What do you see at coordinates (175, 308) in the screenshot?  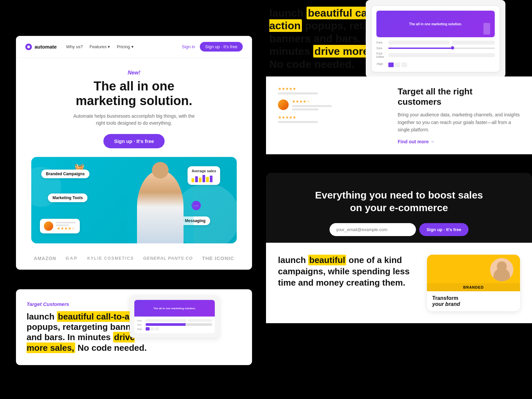 I see `bottom-mockup-preview: The all in one marketing solution.` at bounding box center [175, 308].